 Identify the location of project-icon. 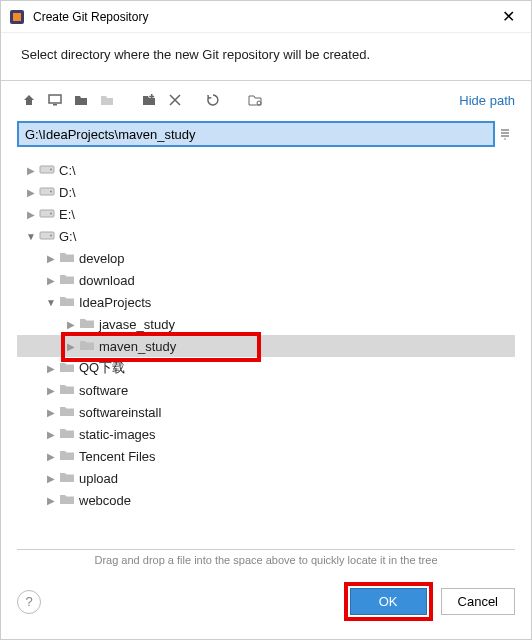
(81, 100).